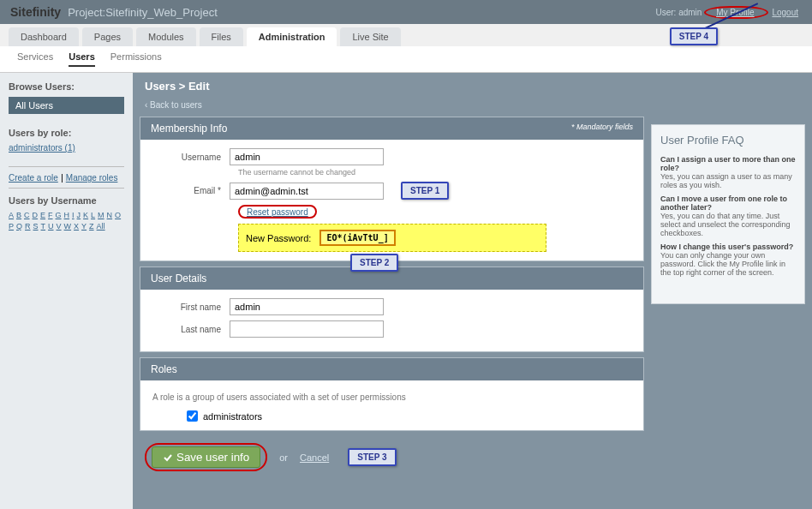 The image size is (812, 509). What do you see at coordinates (35, 59) in the screenshot?
I see `subtab-services: Services` at bounding box center [35, 59].